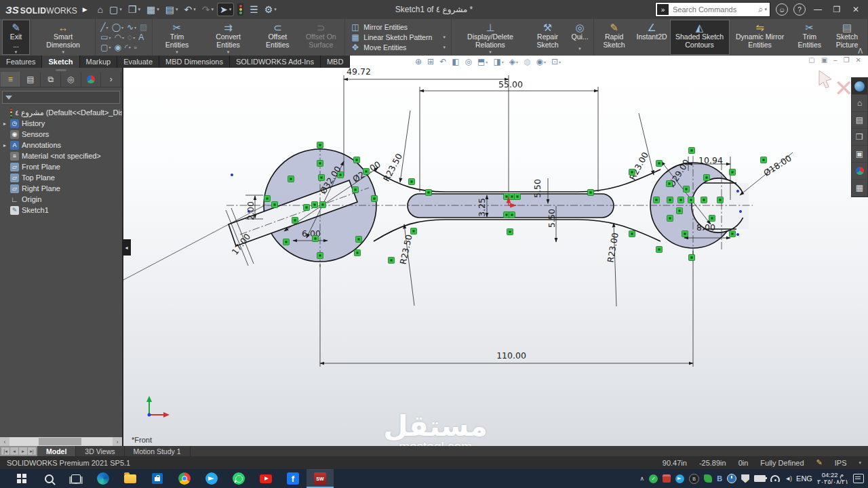  What do you see at coordinates (490, 37) in the screenshot?
I see `display-delete-relations-button: ⊥ Display/Delete Relations ▼` at bounding box center [490, 37].